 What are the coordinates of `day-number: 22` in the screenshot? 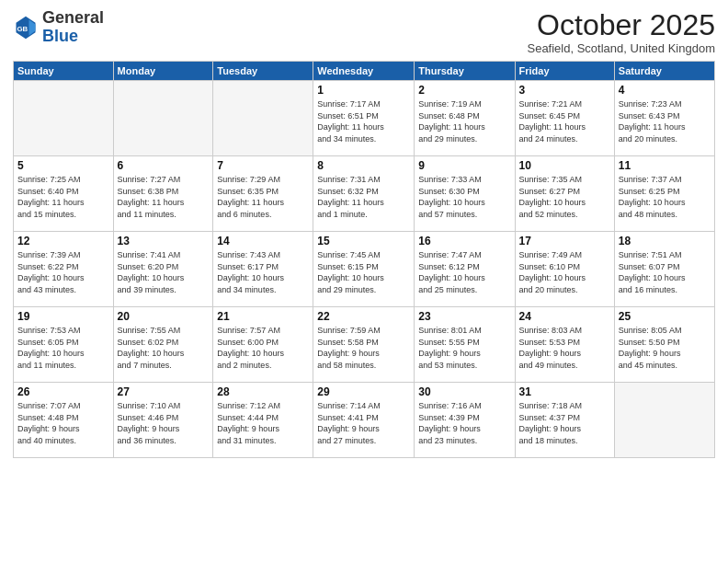 It's located at (364, 316).